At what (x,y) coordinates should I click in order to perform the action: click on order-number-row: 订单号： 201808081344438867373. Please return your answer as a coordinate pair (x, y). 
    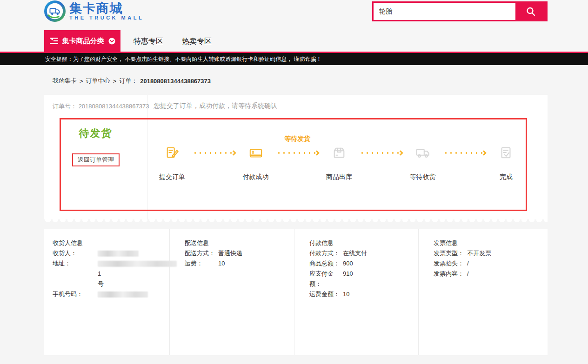
    Looking at the image, I should click on (100, 106).